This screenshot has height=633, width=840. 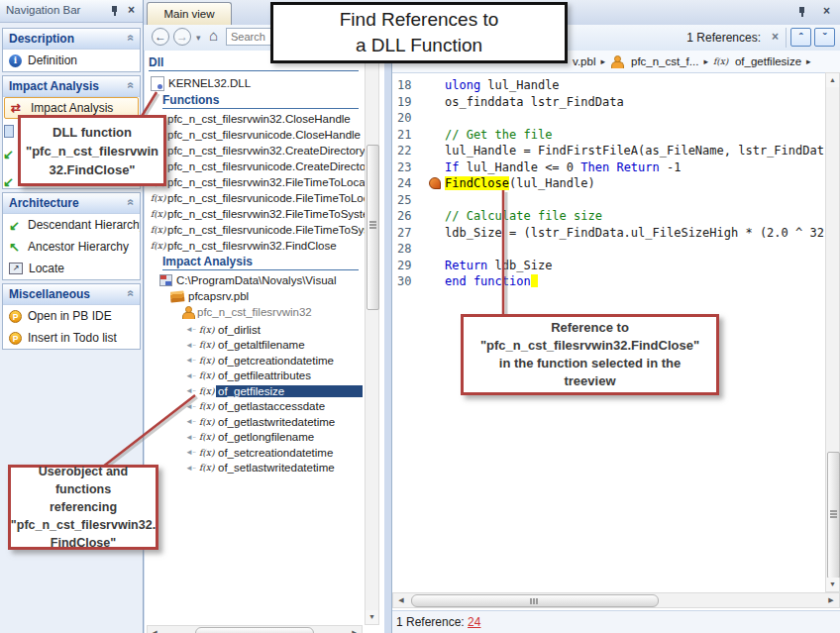 What do you see at coordinates (273, 312) in the screenshot?
I see `tree-node-userobject: pfc_n_cst_filesrvwin32` at bounding box center [273, 312].